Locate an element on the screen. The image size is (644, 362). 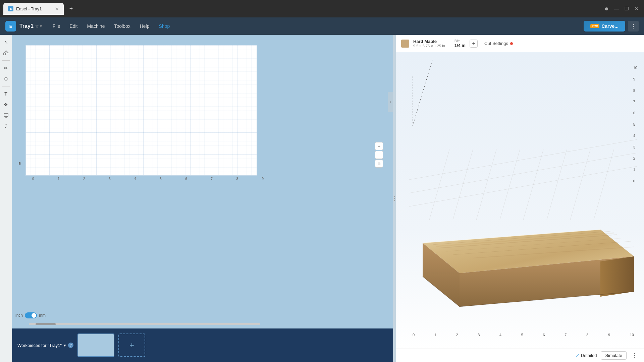
check-mark-icon: ✓ is located at coordinates (578, 356).